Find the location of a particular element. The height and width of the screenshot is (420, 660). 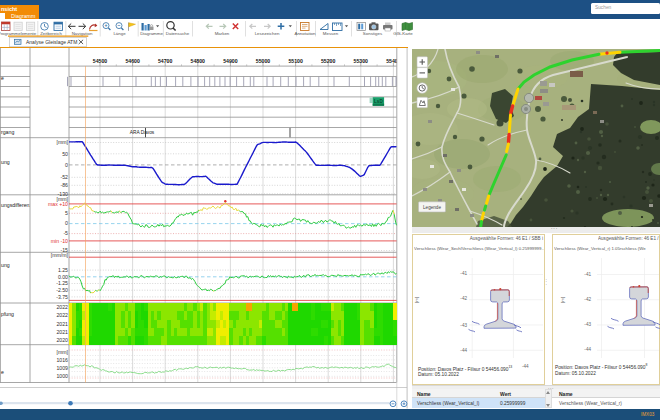

svg-text: 1000 is located at coordinates (62, 376).